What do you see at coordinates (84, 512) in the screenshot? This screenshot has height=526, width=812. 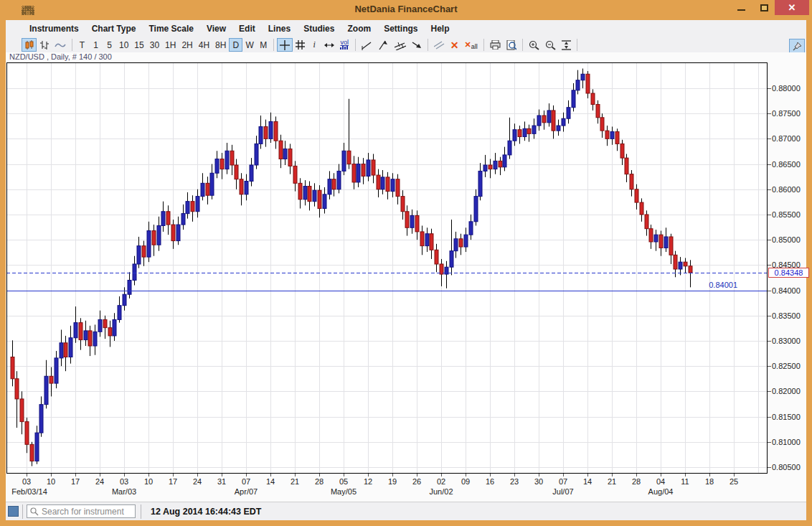 I see `search-input` at bounding box center [84, 512].